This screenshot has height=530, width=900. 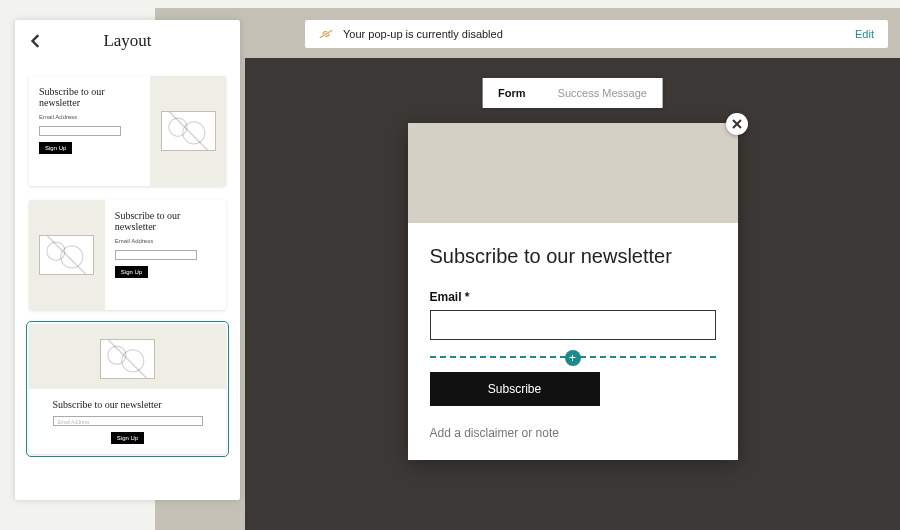 What do you see at coordinates (127, 41) in the screenshot?
I see `panel-title: Layout` at bounding box center [127, 41].